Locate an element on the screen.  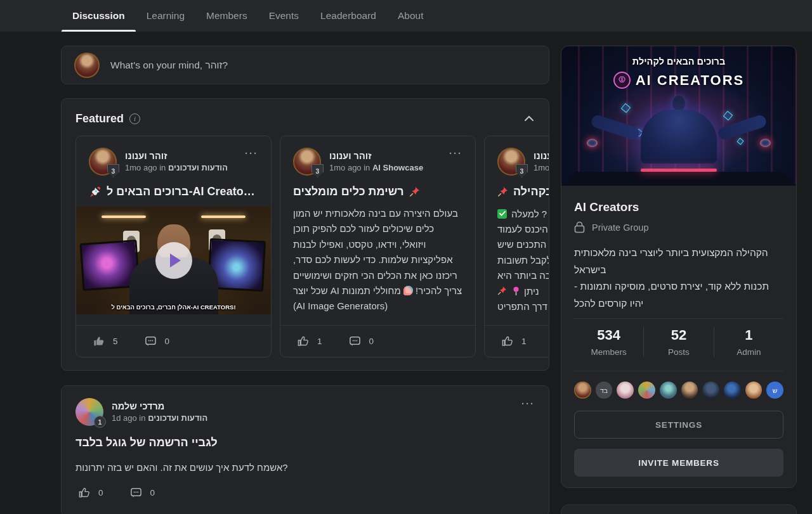
like-count: 0 is located at coordinates (101, 493).